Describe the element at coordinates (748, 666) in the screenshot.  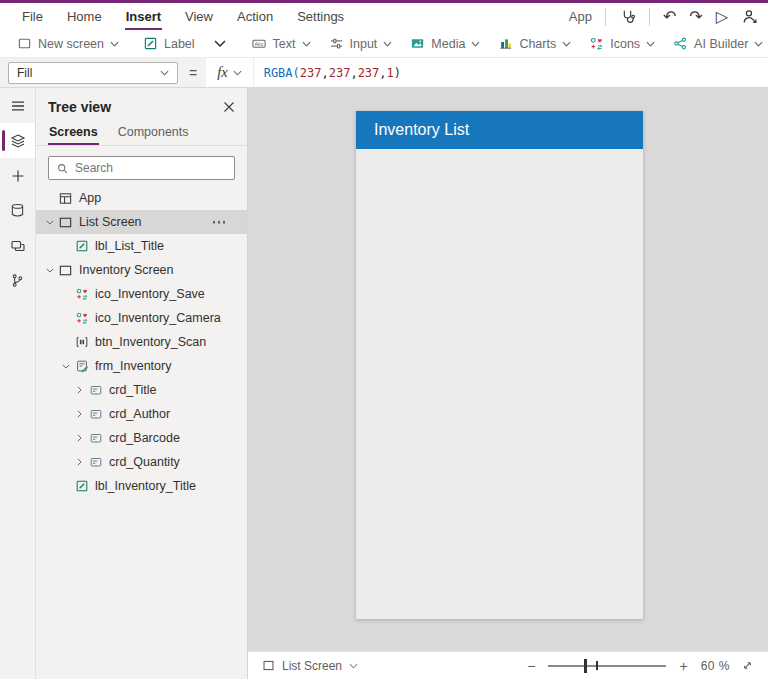
I see `fit-to-window-icon` at that location.